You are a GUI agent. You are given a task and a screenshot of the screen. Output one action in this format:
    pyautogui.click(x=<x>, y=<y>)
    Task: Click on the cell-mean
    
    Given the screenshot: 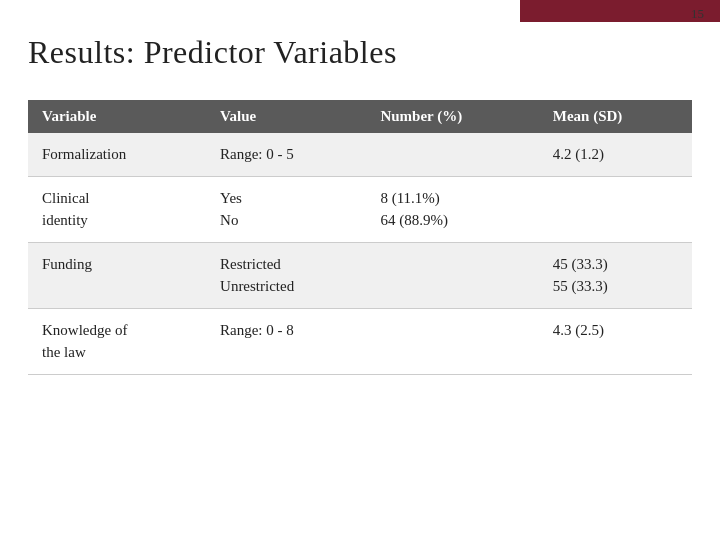 What is the action you would take?
    pyautogui.click(x=616, y=209)
    